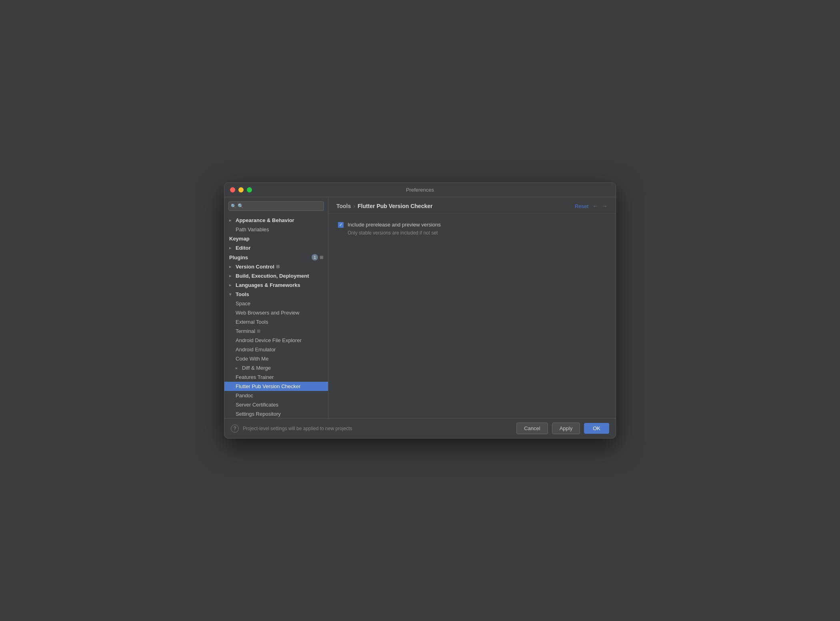 Image resolution: width=840 pixels, height=621 pixels. Describe the element at coordinates (472, 308) in the screenshot. I see `content-area: Tools › Flutter Pub Version Checker Rese…` at that location.